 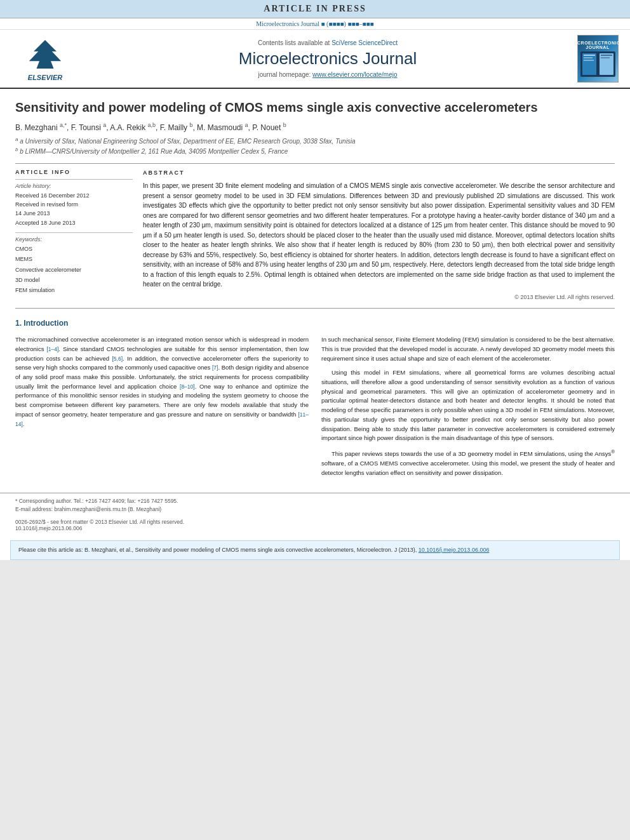 What do you see at coordinates (328, 75) in the screenshot?
I see `journal-homepage: journal homepage: www.elsevier.com/locat…` at bounding box center [328, 75].